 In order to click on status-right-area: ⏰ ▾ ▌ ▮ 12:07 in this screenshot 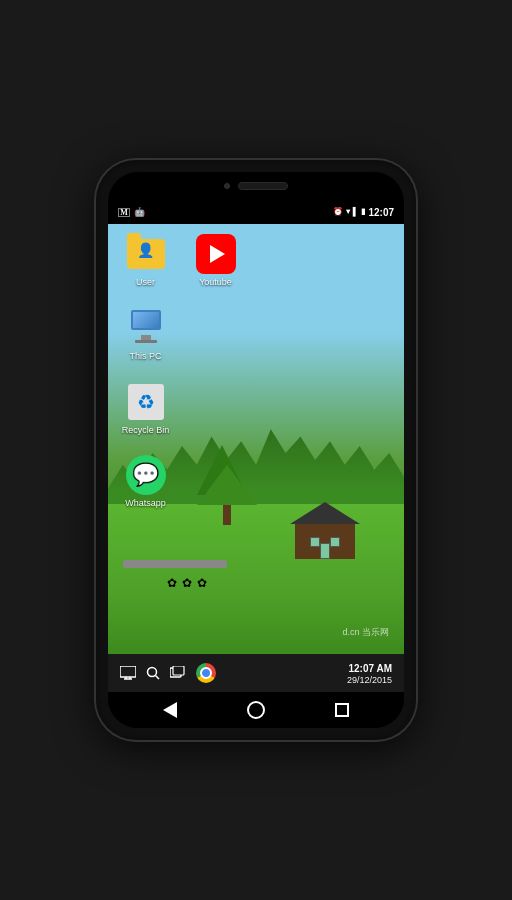, I will do `click(364, 212)`.